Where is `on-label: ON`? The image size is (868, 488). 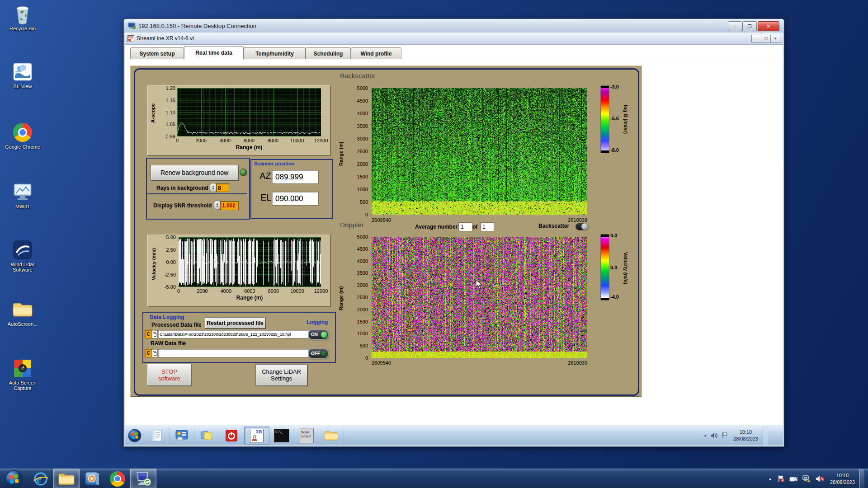 on-label: ON is located at coordinates (315, 334).